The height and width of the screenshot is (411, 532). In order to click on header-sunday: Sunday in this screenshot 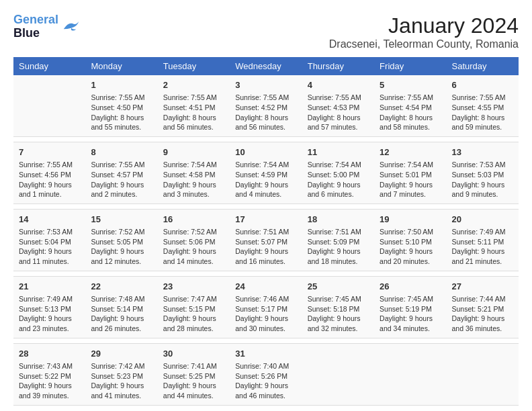, I will do `click(50, 66)`.